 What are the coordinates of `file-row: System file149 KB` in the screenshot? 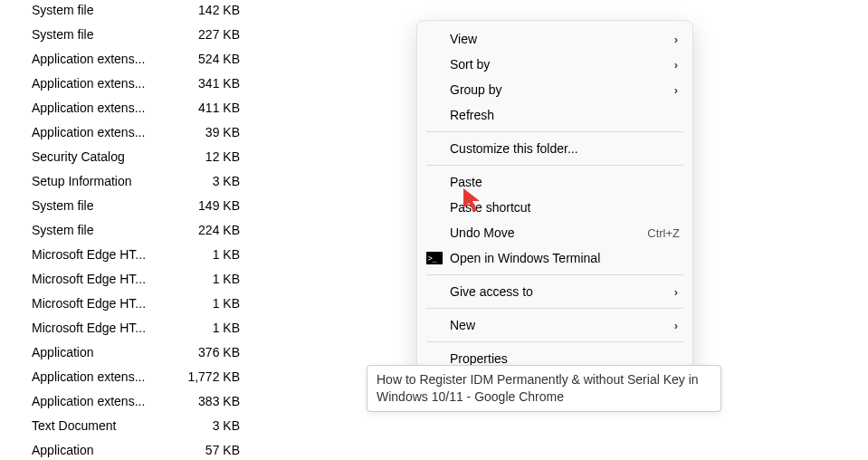 It's located at (136, 205).